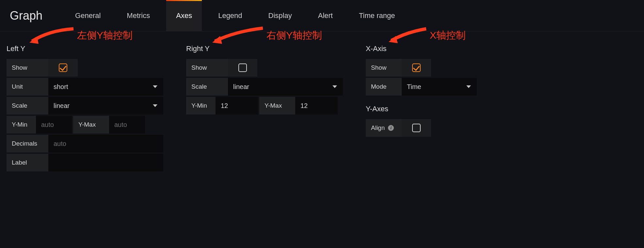  Describe the element at coordinates (85, 49) in the screenshot. I see `left-y-heading: Left Y` at that location.